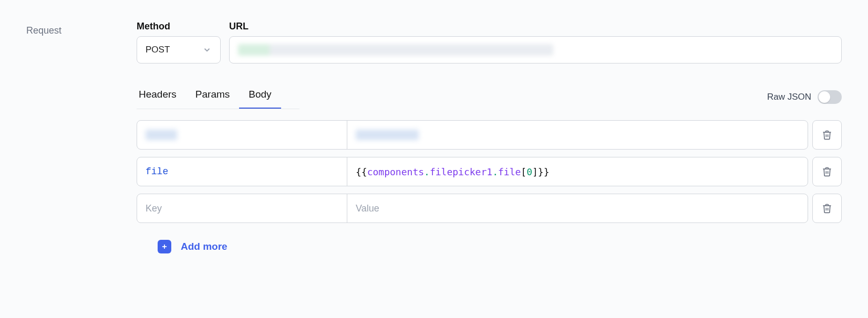  Describe the element at coordinates (207, 50) in the screenshot. I see `chevron-down-icon` at that location.